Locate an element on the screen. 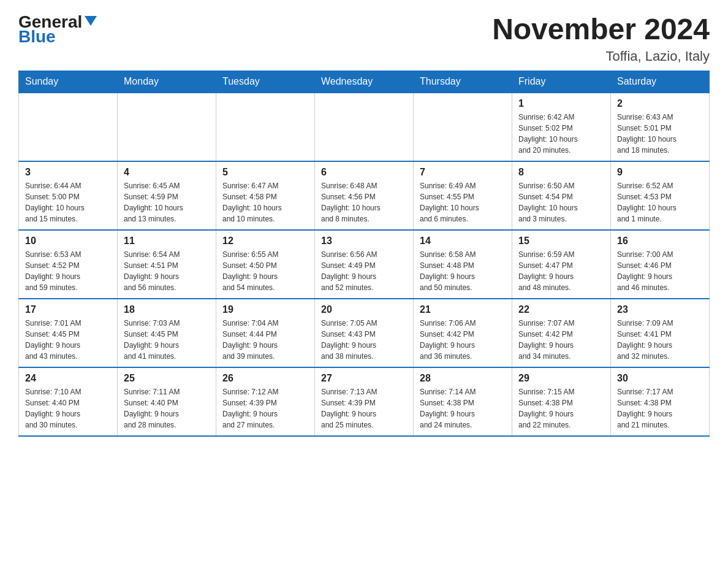 The height and width of the screenshot is (563, 728). day-info: Sunrise: 6:50 AM Sunset: 4:54 PM Dayligh… is located at coordinates (561, 202).